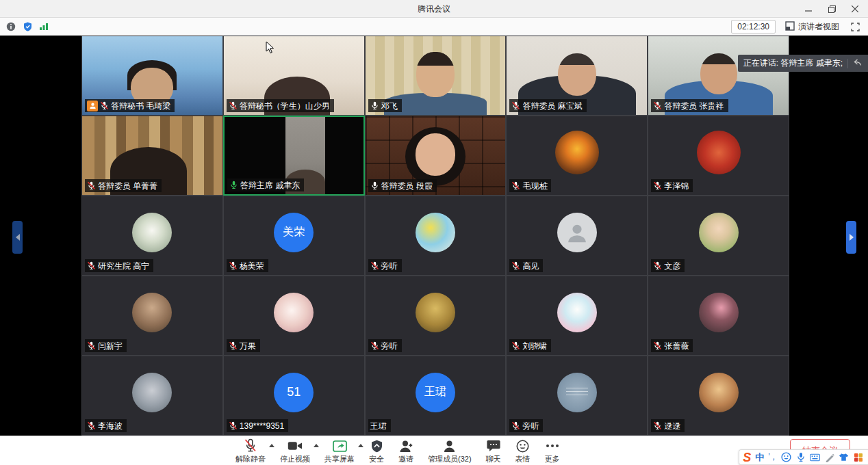 The height and width of the screenshot is (465, 868). Describe the element at coordinates (719, 235) in the screenshot. I see `participant-tile: 文彦` at that location.